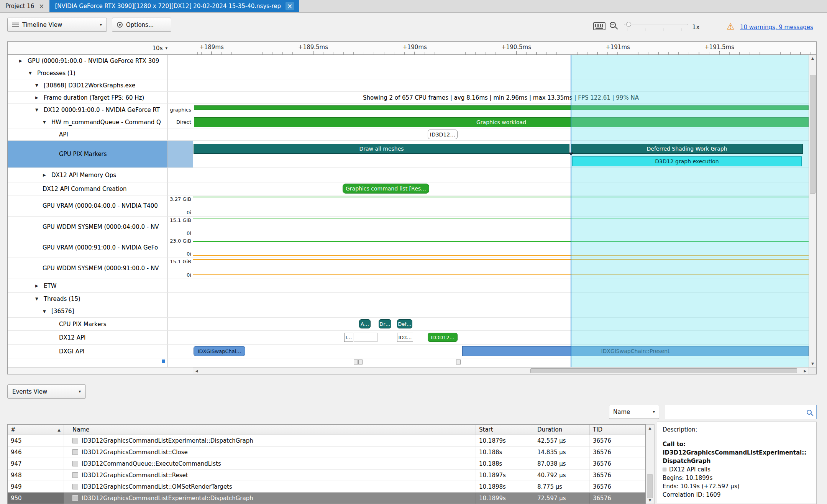 This screenshot has width=827, height=504. Describe the element at coordinates (408, 324) in the screenshot. I see `timeline-row-cpu-pix-markers: CPU PIX Markers A… Dr… Def…` at that location.